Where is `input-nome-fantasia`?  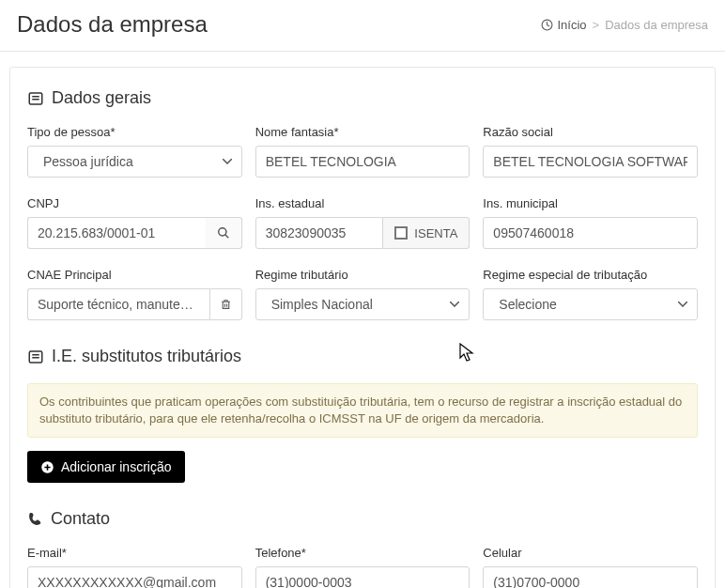
input-nome-fantasia is located at coordinates (362, 162).